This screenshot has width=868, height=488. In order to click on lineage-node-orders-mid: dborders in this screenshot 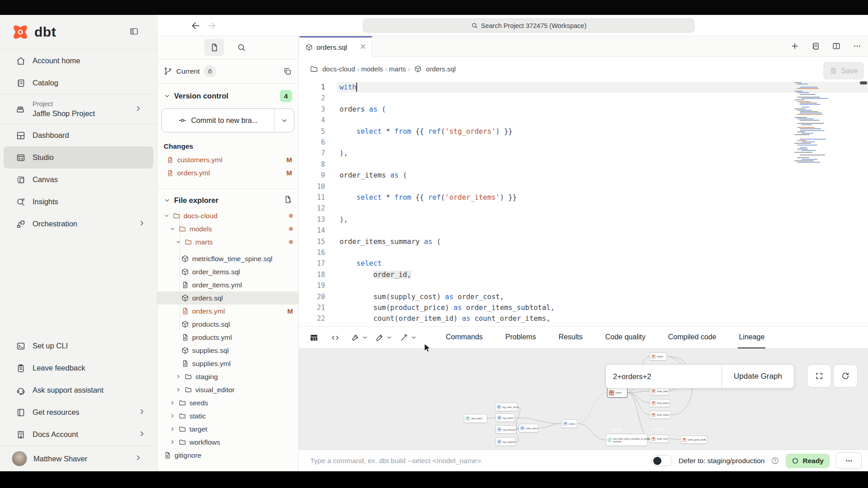, I will do `click(570, 424)`.